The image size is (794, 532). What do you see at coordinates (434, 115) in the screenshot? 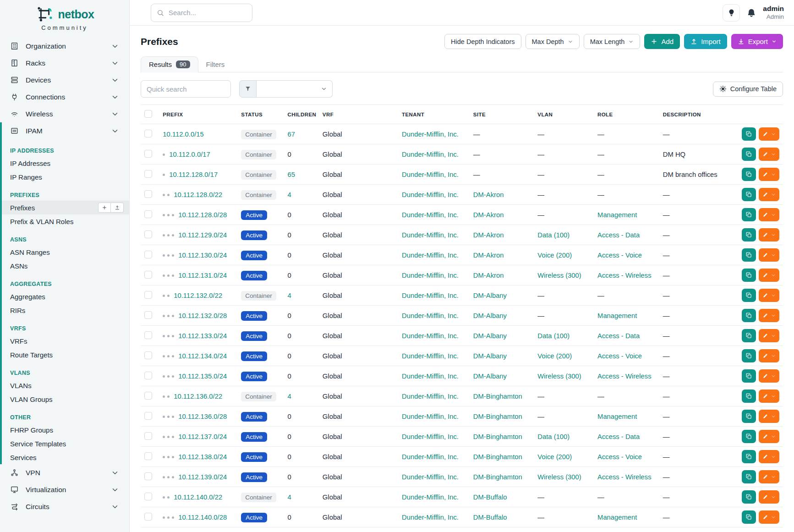
I see `column-header-tenant: TENANT` at bounding box center [434, 115].